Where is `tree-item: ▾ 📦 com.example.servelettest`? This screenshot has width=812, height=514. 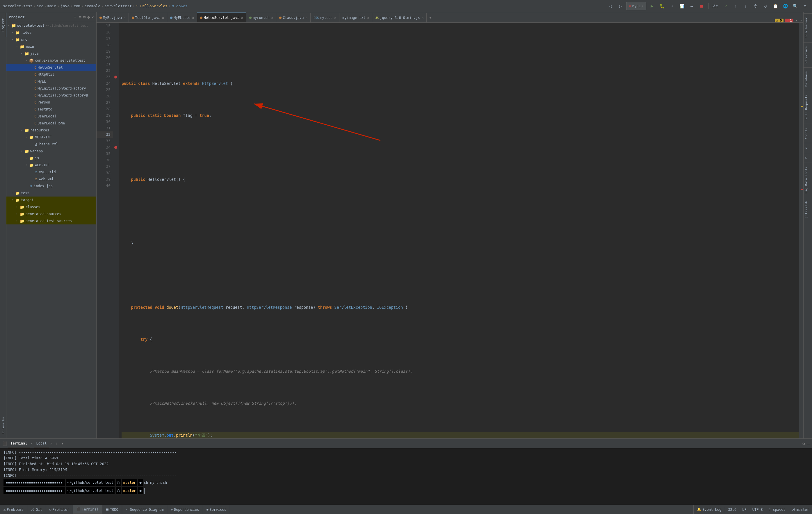 tree-item: ▾ 📦 com.example.servelettest is located at coordinates (51, 61).